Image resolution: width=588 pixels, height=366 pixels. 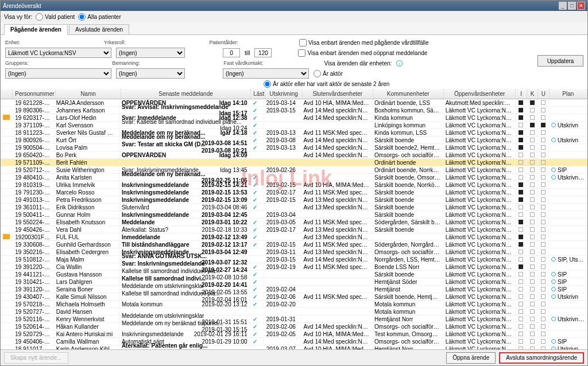 I want to click on table-row: 19 310421-9096Lars DahlgrenKallelse till…, so click(x=294, y=282).